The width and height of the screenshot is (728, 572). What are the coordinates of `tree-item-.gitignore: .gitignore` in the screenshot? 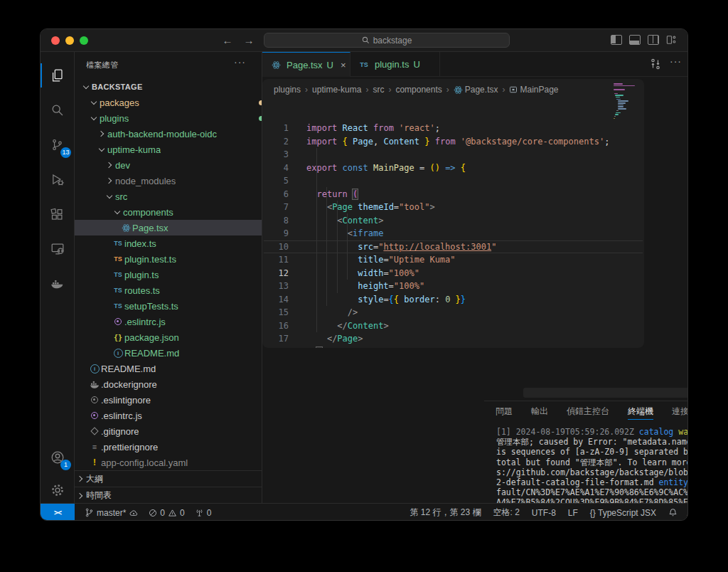 It's located at (168, 431).